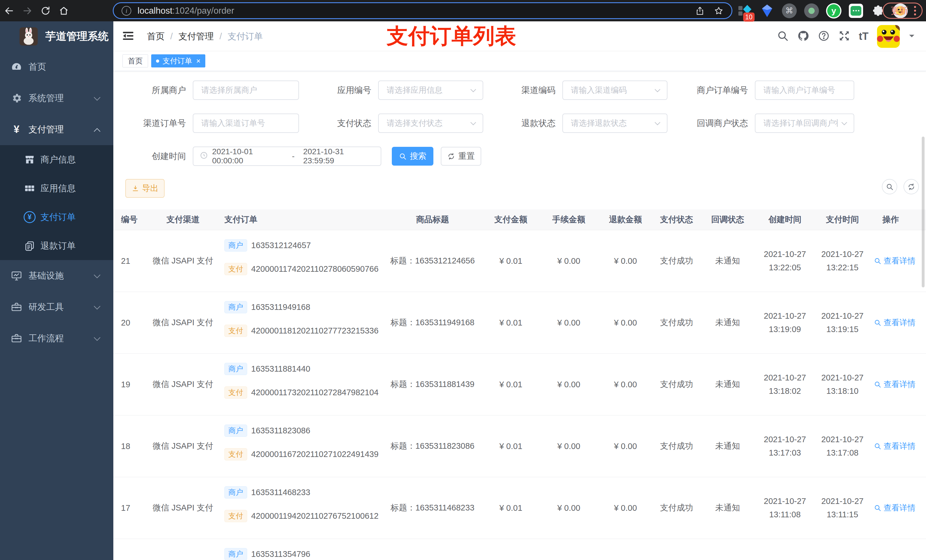 The image size is (926, 560). I want to click on extension-kite-icon, so click(767, 11).